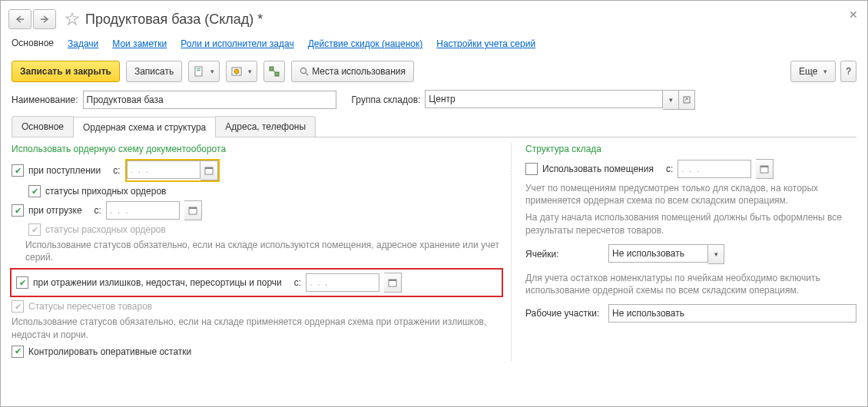 Image resolution: width=868 pixels, height=407 pixels. I want to click on generate-button, so click(204, 71).